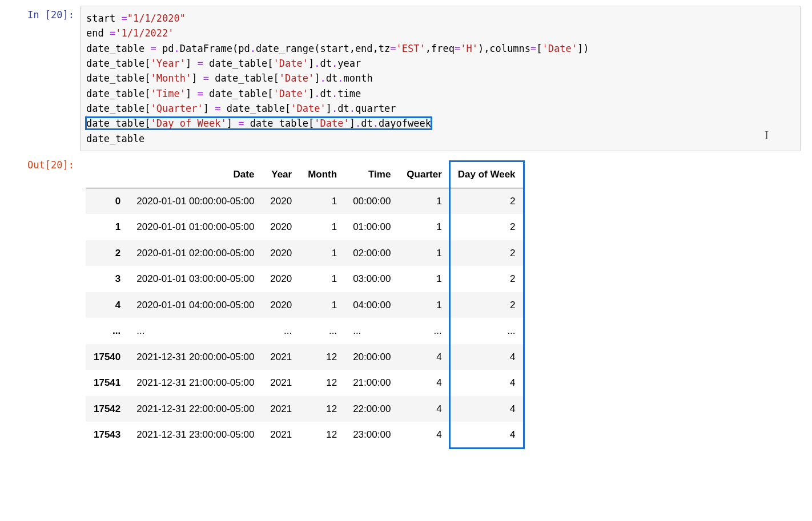 The height and width of the screenshot is (521, 812). What do you see at coordinates (372, 253) in the screenshot?
I see `cell: 02:00:00` at bounding box center [372, 253].